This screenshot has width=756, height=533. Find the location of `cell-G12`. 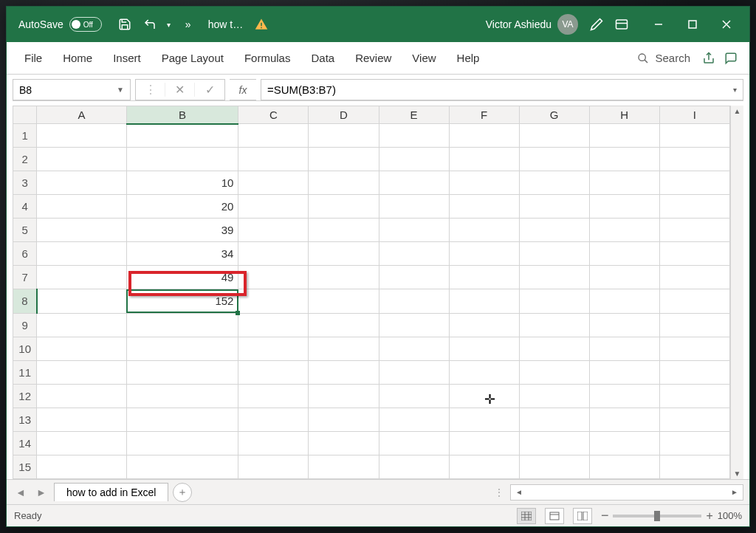

cell-G12 is located at coordinates (554, 396).